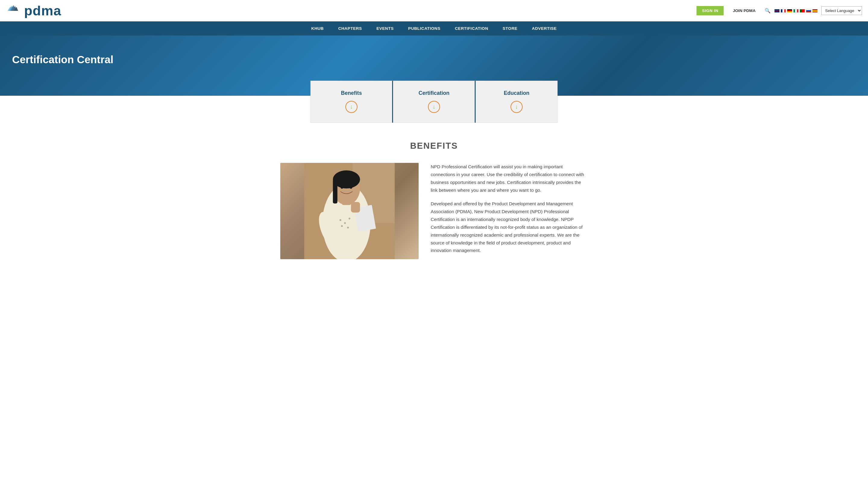 Image resolution: width=868 pixels, height=494 pixels. What do you see at coordinates (802, 11) in the screenshot?
I see `flag-pt` at bounding box center [802, 11].